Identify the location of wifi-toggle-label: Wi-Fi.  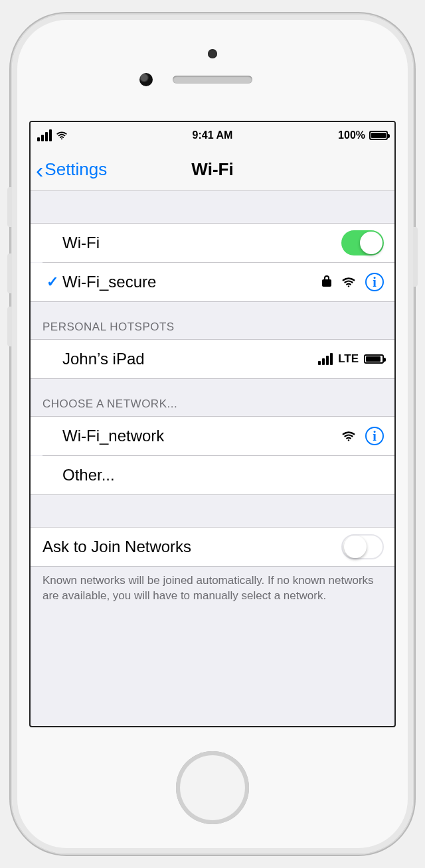
(202, 243).